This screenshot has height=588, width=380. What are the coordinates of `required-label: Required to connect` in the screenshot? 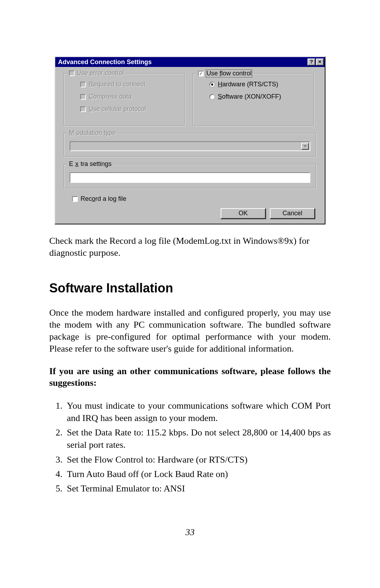 It's located at (117, 85).